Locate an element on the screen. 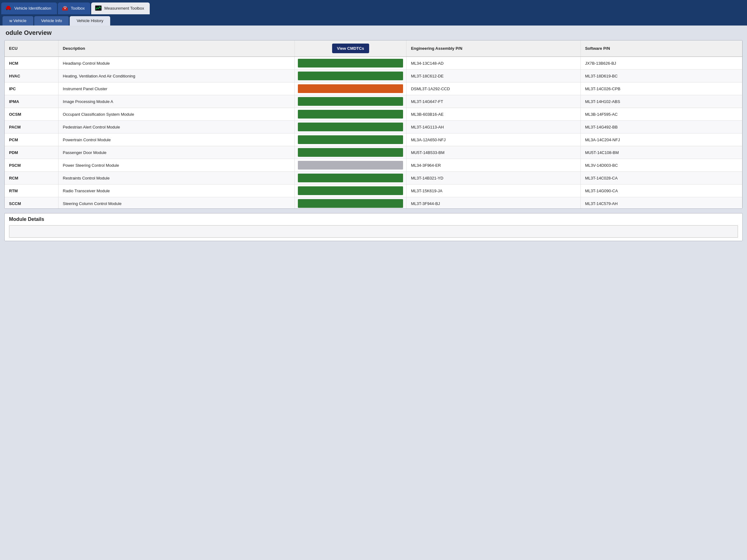  eng-pn-cell: MU5T-14B533-BM is located at coordinates (494, 153).